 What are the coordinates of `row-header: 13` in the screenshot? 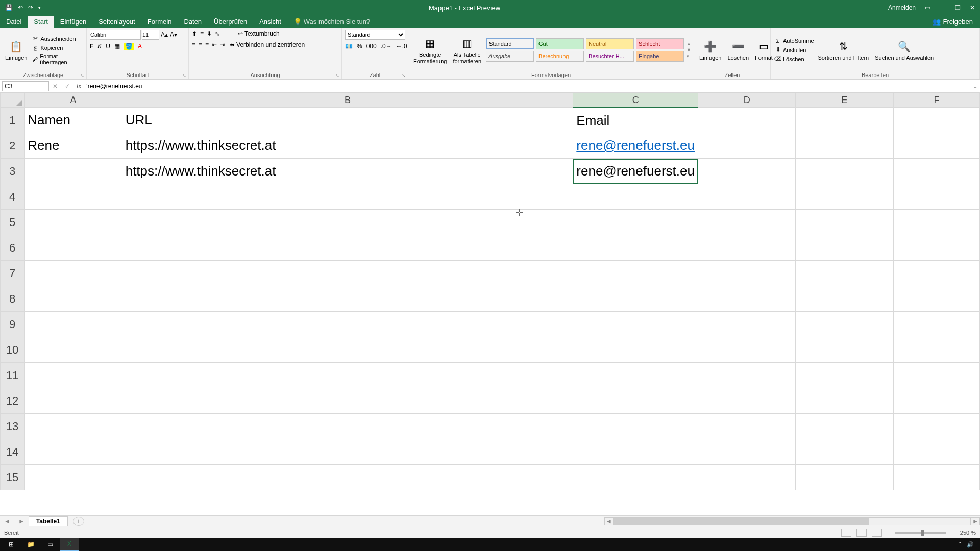 It's located at (12, 427).